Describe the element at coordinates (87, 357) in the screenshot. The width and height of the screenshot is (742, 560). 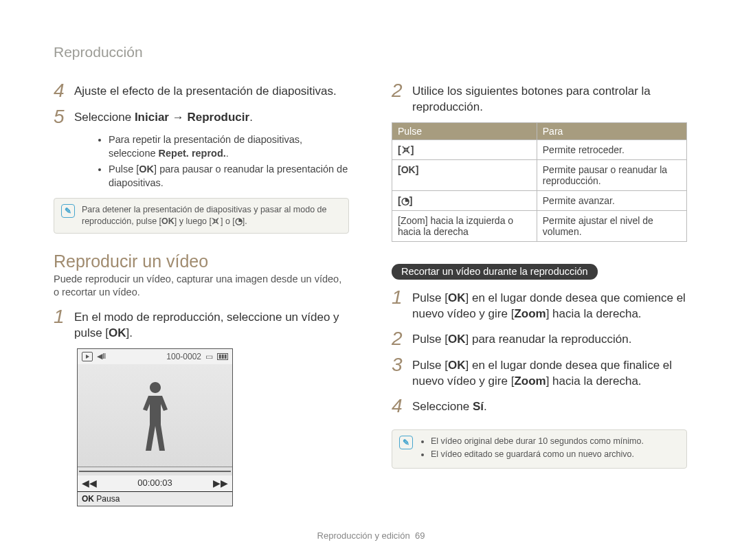
I see `play-mode-icon` at that location.